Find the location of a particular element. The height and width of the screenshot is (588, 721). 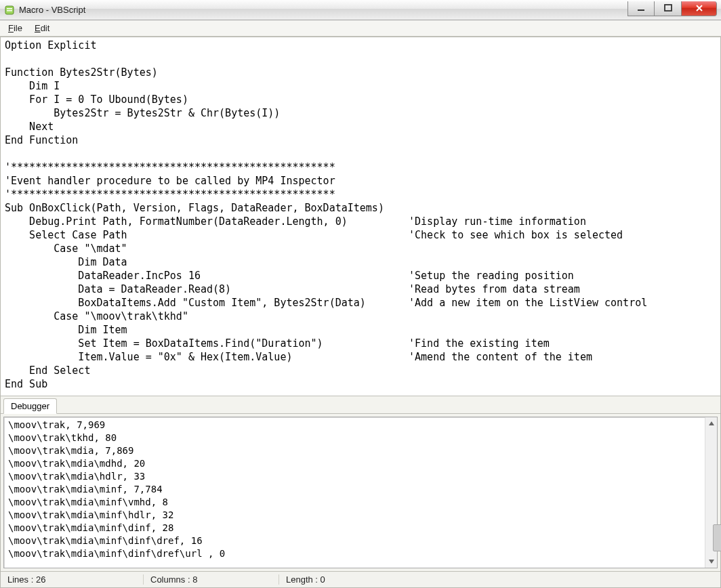

debug-line: \moov\trak\mdia, 7,869 is located at coordinates (354, 451).